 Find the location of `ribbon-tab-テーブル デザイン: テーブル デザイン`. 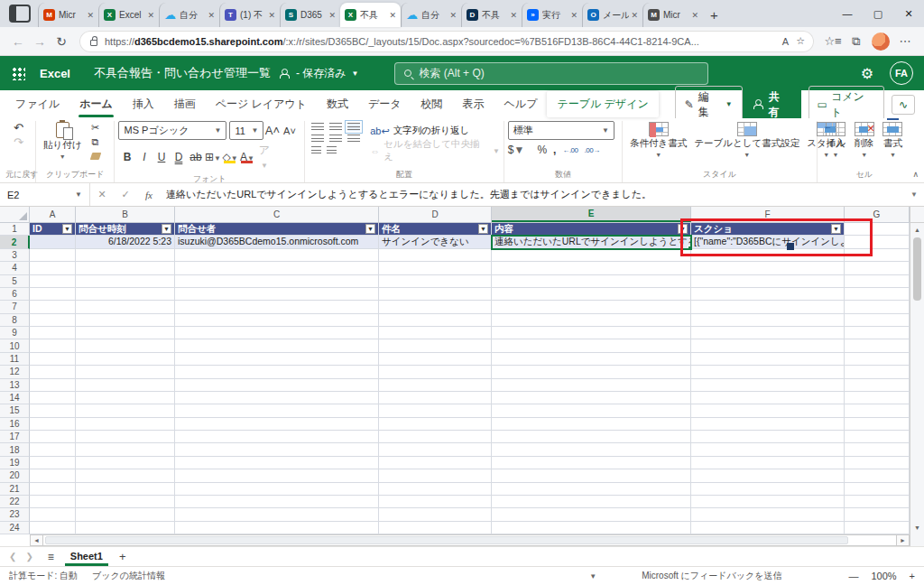

ribbon-tab-テーブル デザイン: テーブル デザイン is located at coordinates (603, 105).